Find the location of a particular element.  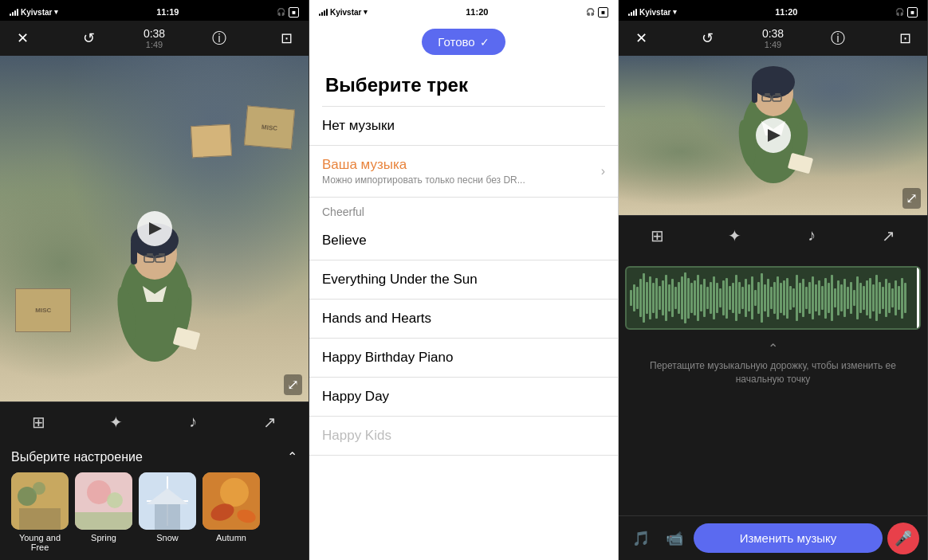

track-hands: Hands and Hearts is located at coordinates (464, 319).